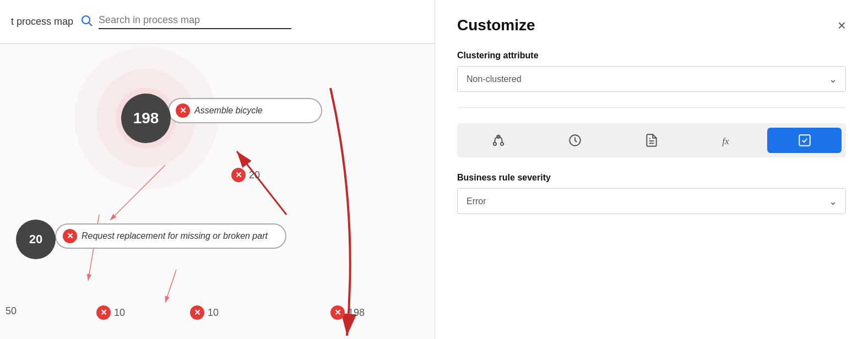 This screenshot has width=868, height=339. I want to click on float-10b: ✕ 10, so click(204, 313).